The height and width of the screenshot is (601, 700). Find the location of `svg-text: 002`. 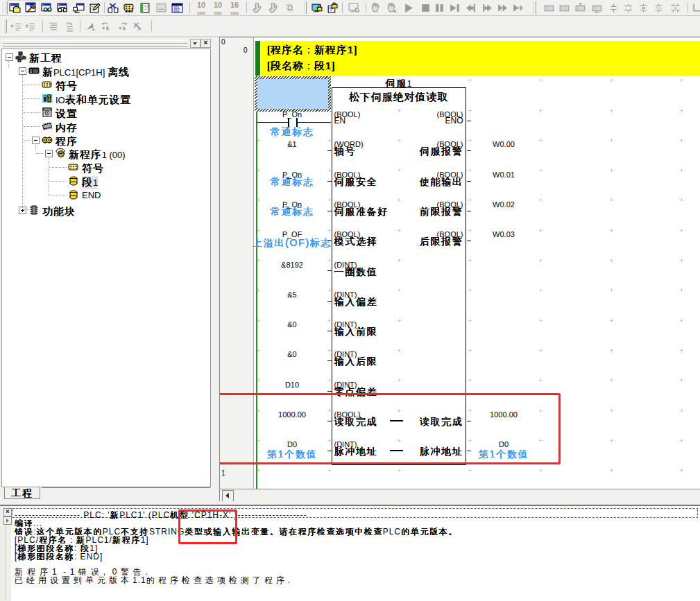

svg-text: 002 is located at coordinates (176, 11).